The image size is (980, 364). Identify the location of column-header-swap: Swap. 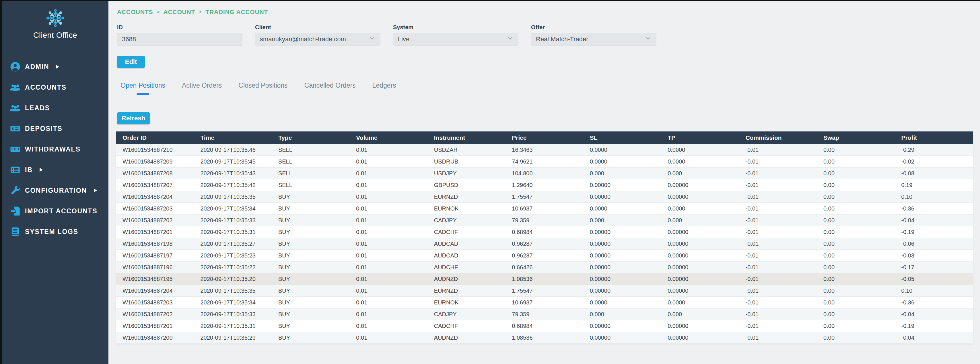
(856, 138).